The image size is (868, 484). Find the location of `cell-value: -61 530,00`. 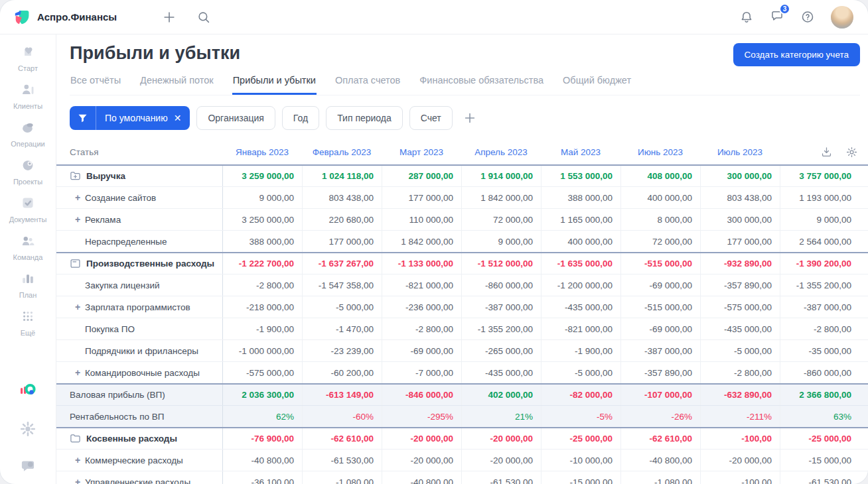

cell-value: -61 530,00 is located at coordinates (501, 477).